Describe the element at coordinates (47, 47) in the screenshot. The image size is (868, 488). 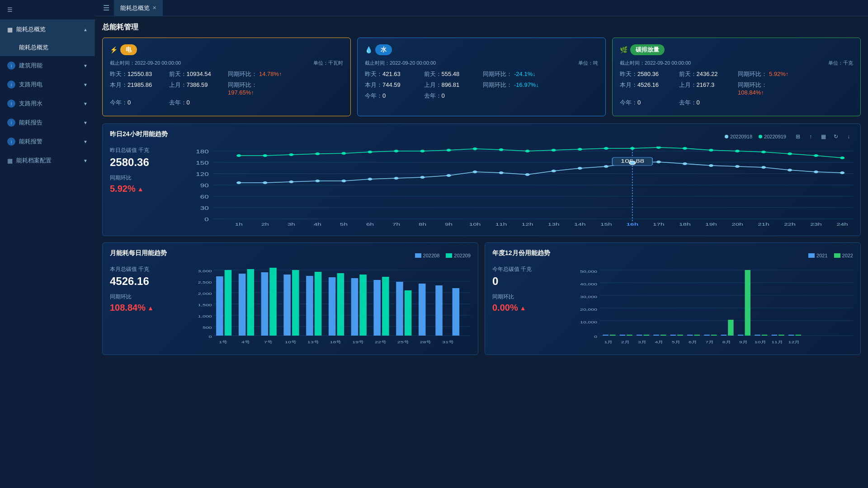
I see `sidebar-subitem-energy-overview: 能耗总概览` at that location.